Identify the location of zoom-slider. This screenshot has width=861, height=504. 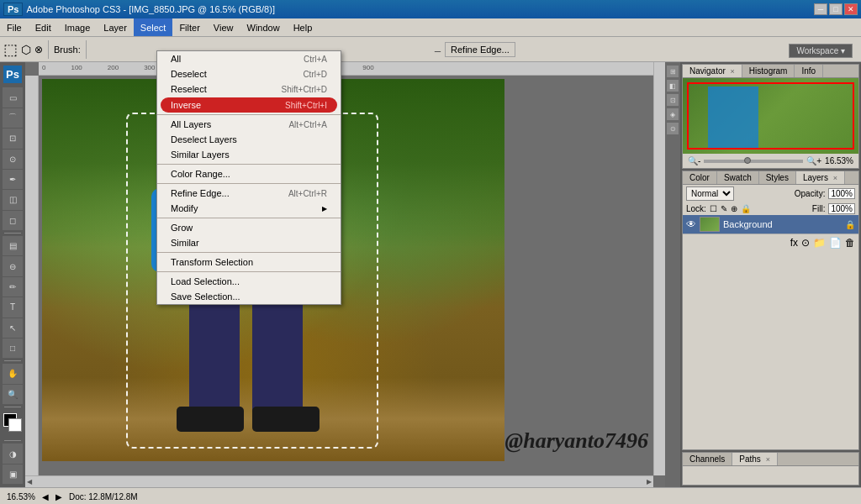
(753, 161).